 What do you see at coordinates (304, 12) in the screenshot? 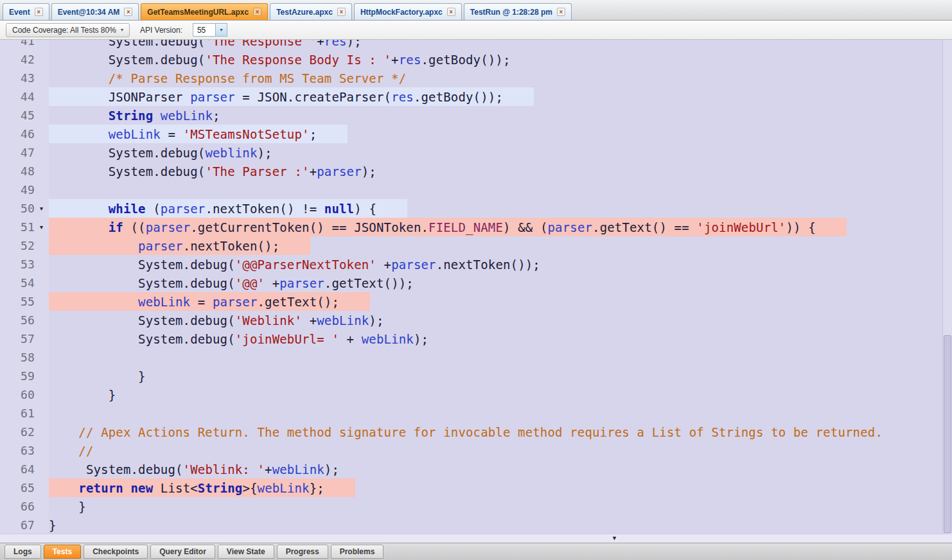
I see `editor-tab-label: TestAzure.apxc` at bounding box center [304, 12].